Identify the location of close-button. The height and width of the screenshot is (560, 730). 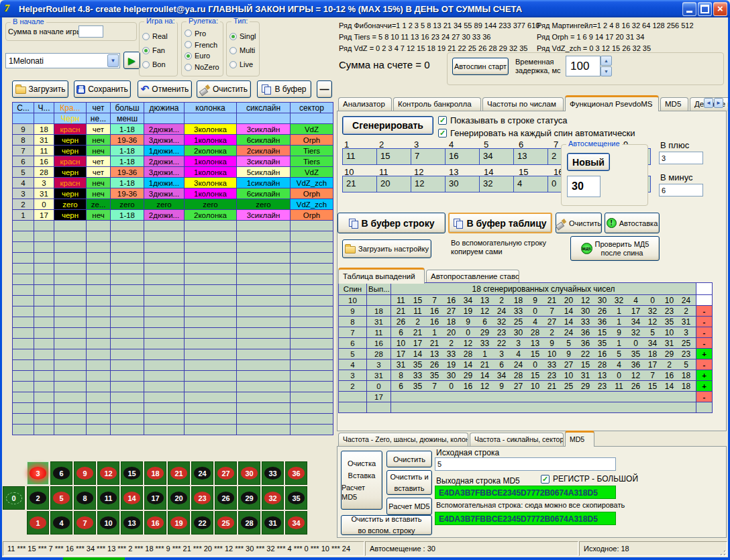
(721, 9).